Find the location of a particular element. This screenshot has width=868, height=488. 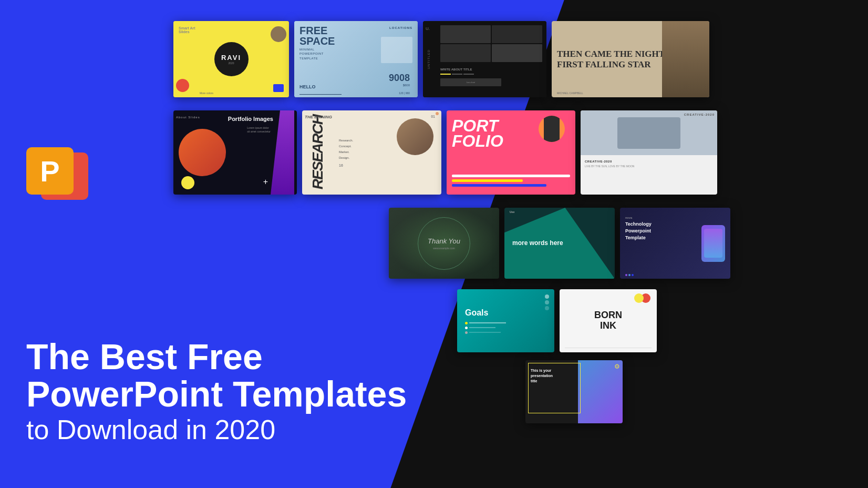

slide-presentation: This is yourpresentationtitle ⚙ is located at coordinates (574, 392).